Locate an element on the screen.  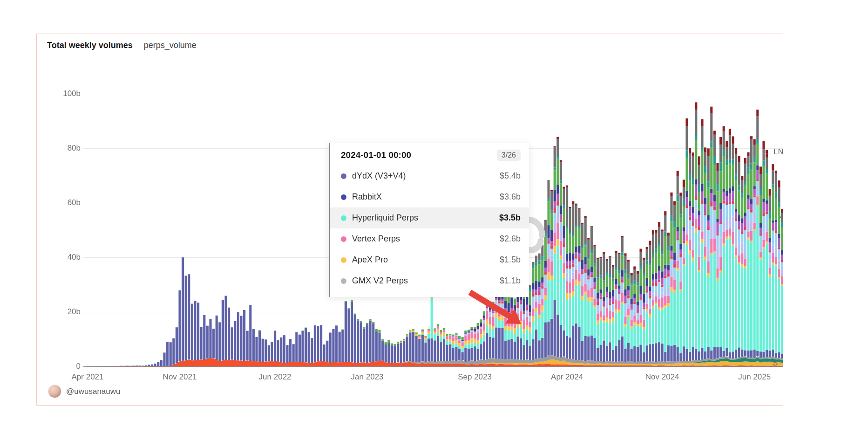
attribution: @uwusanauwu is located at coordinates (84, 392).